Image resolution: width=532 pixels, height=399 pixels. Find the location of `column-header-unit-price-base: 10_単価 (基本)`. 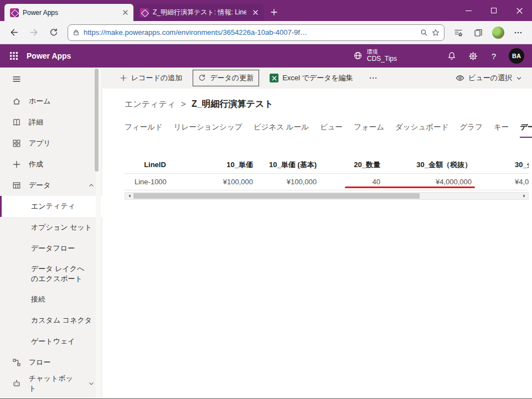

column-header-unit-price-base: 10_単価 (基本) is located at coordinates (289, 165).